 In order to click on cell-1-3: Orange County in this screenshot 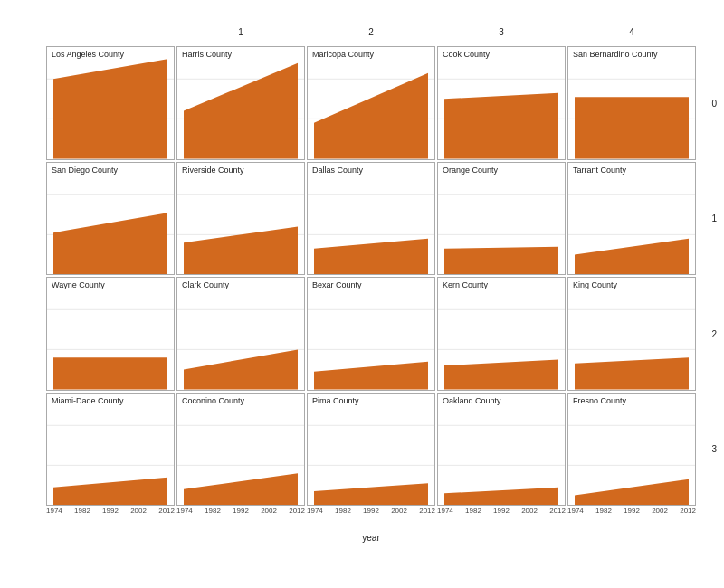, I will do `click(501, 219)`.